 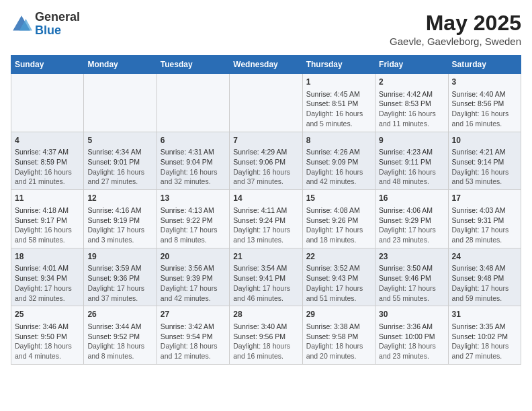 What do you see at coordinates (339, 199) in the screenshot?
I see `day-number: 15` at bounding box center [339, 199].